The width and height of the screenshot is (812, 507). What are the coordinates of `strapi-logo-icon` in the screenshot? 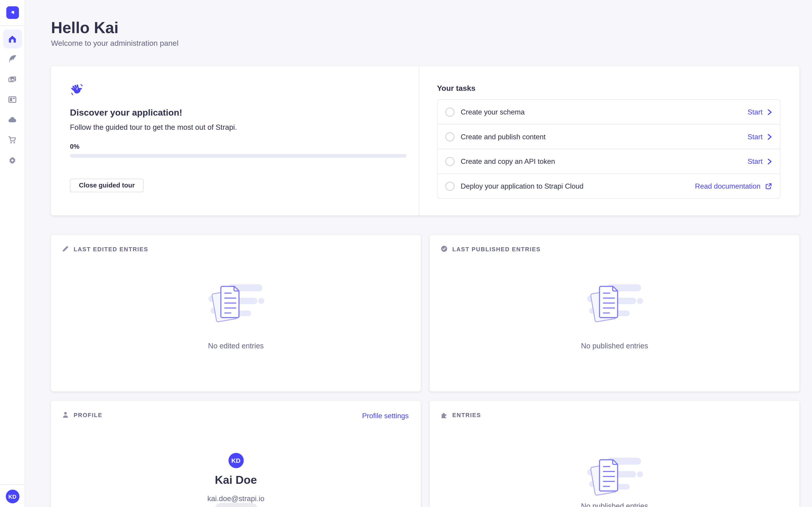 It's located at (12, 13).